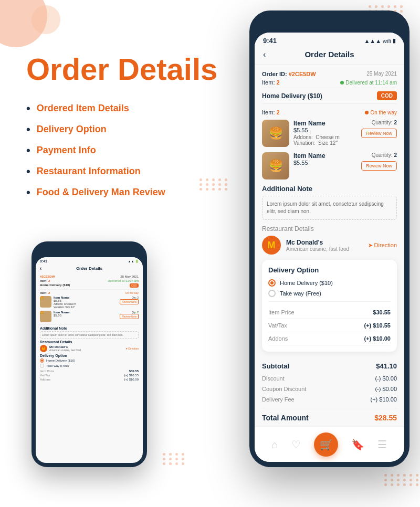 This screenshot has width=420, height=507. Describe the element at coordinates (324, 246) in the screenshot. I see `bp-rest-info: Mc Donald's American cuisine, fast food` at that location.